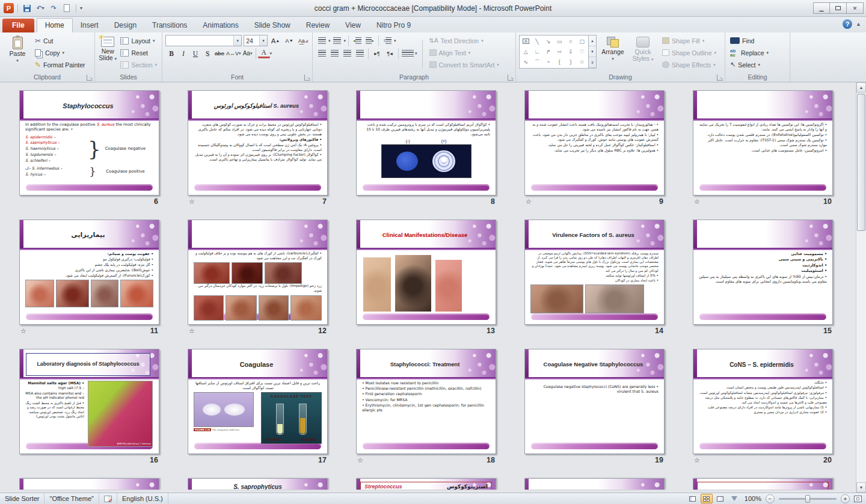  I want to click on status-spellcheck, so click(108, 499).